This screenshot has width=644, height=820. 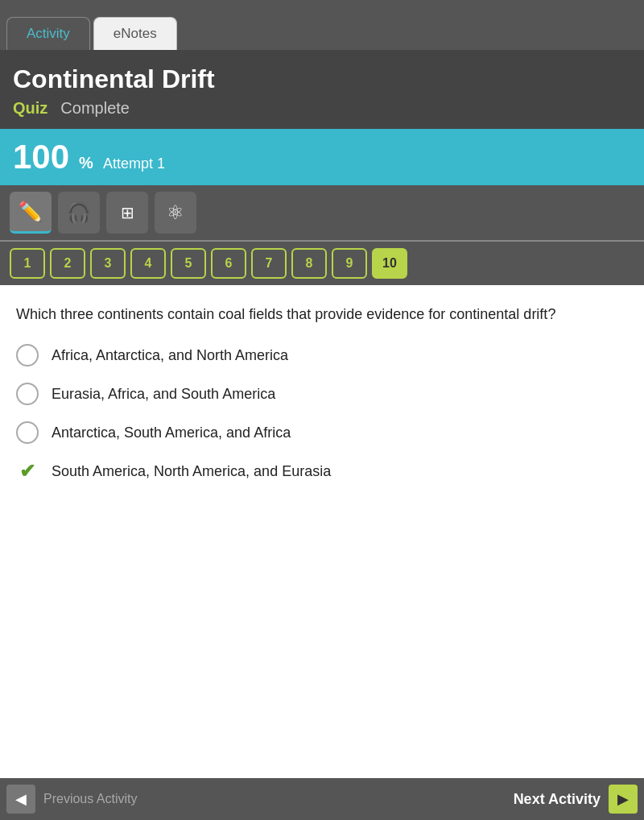 I want to click on score-number: 100, so click(x=41, y=157).